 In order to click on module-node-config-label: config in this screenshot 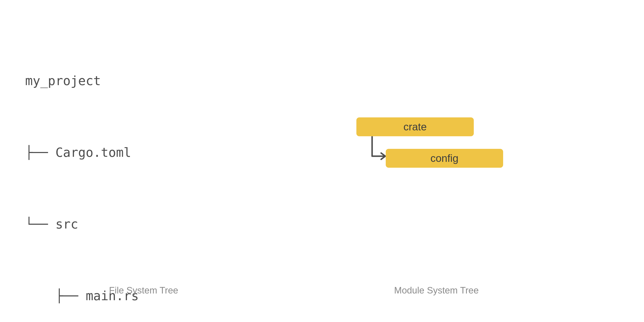, I will do `click(444, 158)`.